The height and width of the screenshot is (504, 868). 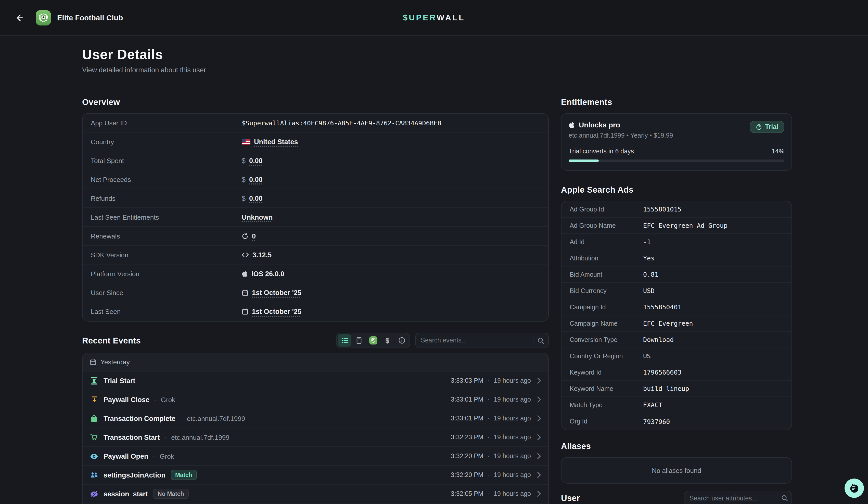 I want to click on events-group-header: Yesterday, so click(x=316, y=362).